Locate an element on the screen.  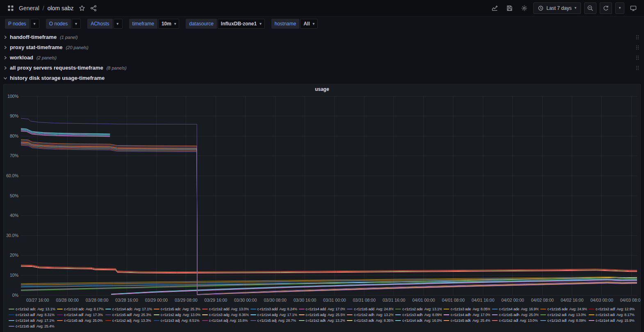
legend-item: c-r1z1s3 adiAvg: 8.17% is located at coordinates (612, 315).